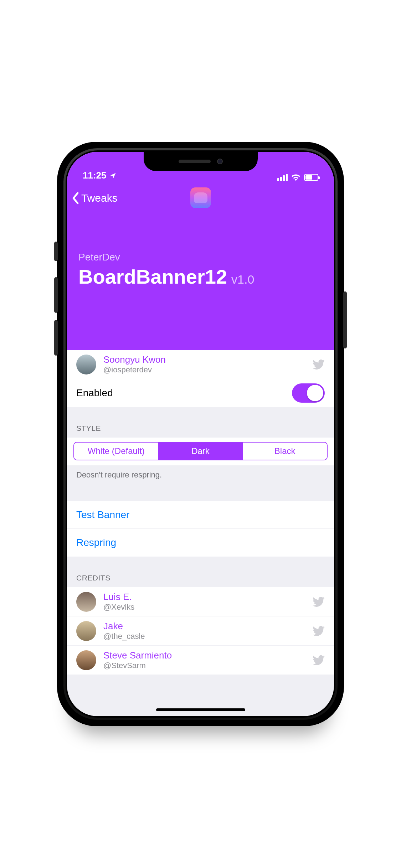 This screenshot has height=868, width=401. What do you see at coordinates (116, 451) in the screenshot?
I see `style-option-white: White (Default)` at bounding box center [116, 451].